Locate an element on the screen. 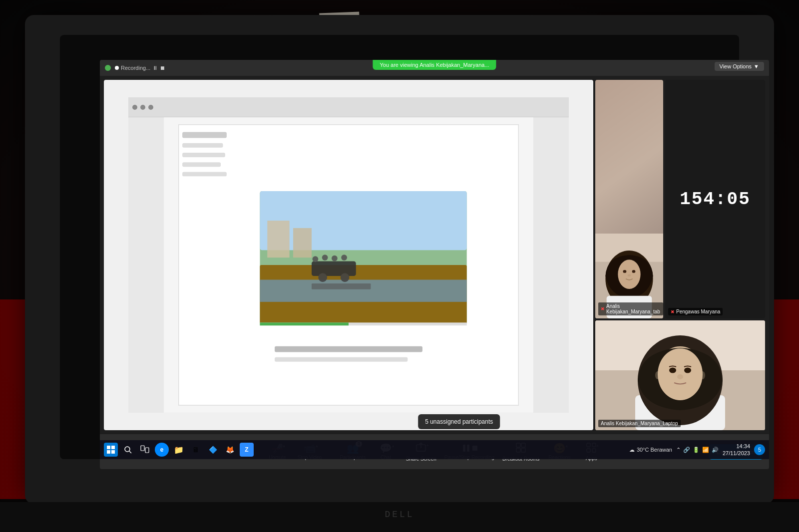 The height and width of the screenshot is (532, 799). windows-taskbar: e 📁 🖥 🔷 🦊 Z ☁ 30°C is located at coordinates (434, 450).